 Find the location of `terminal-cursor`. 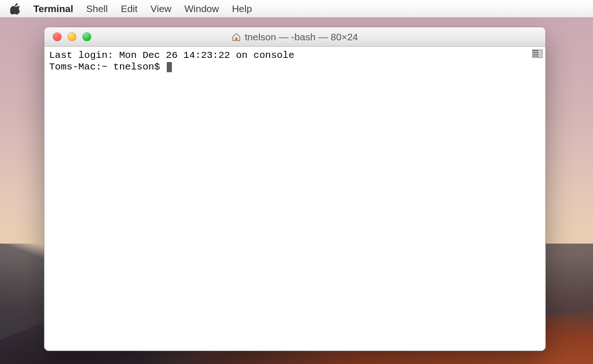

terminal-cursor is located at coordinates (170, 67).